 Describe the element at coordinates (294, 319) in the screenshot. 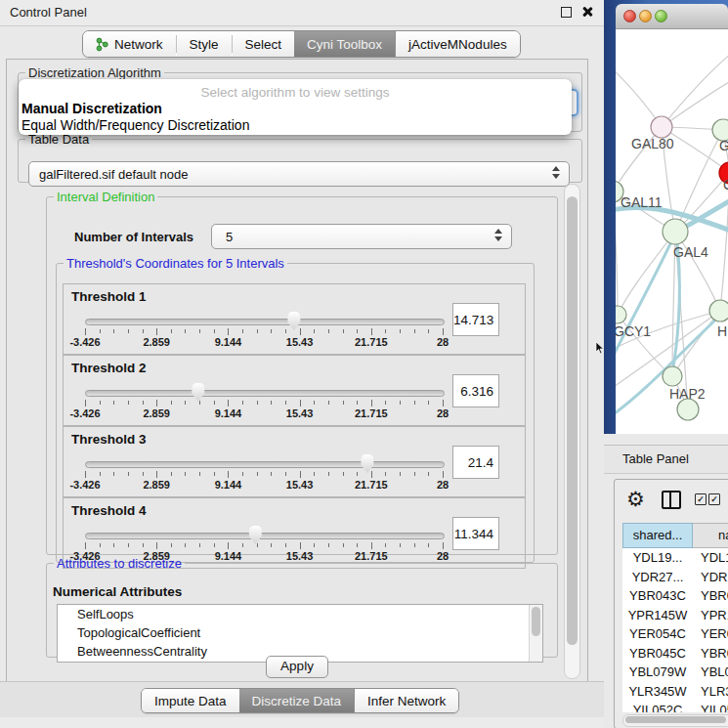

I see `threshold-panel-1: Threshold 1 -3.4262.8599.14415.4321.7152…` at that location.